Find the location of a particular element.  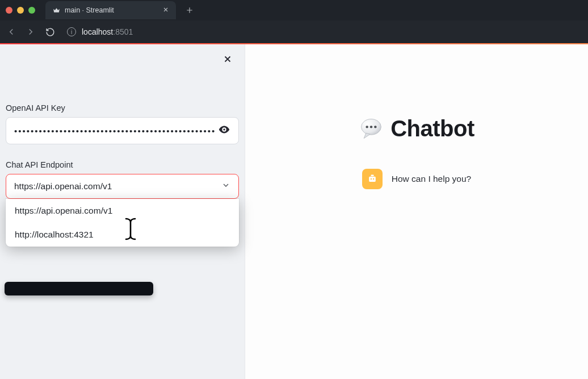

api-key-label: OpenAI API Key is located at coordinates (123, 108).